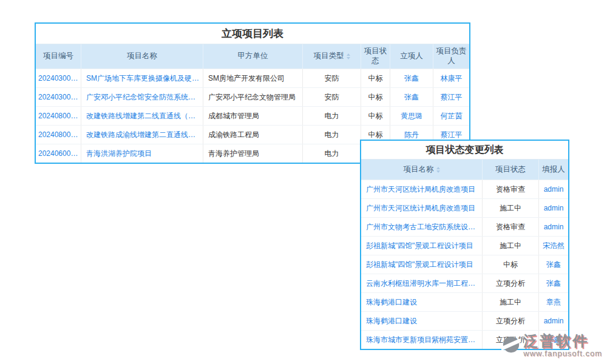 The image size is (607, 364). Describe the element at coordinates (452, 97) in the screenshot. I see `manager-link: 蔡江平` at that location.